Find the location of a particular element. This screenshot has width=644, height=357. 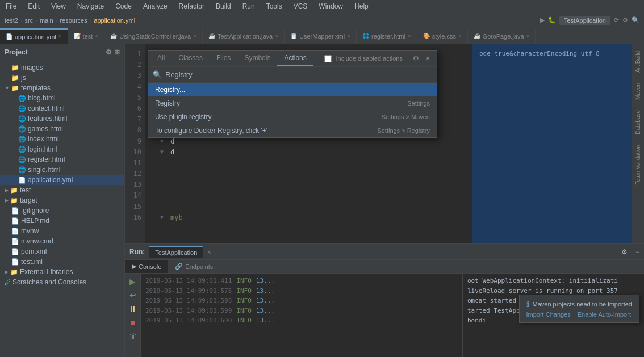

run-app-tab: TestApplication is located at coordinates (176, 252).